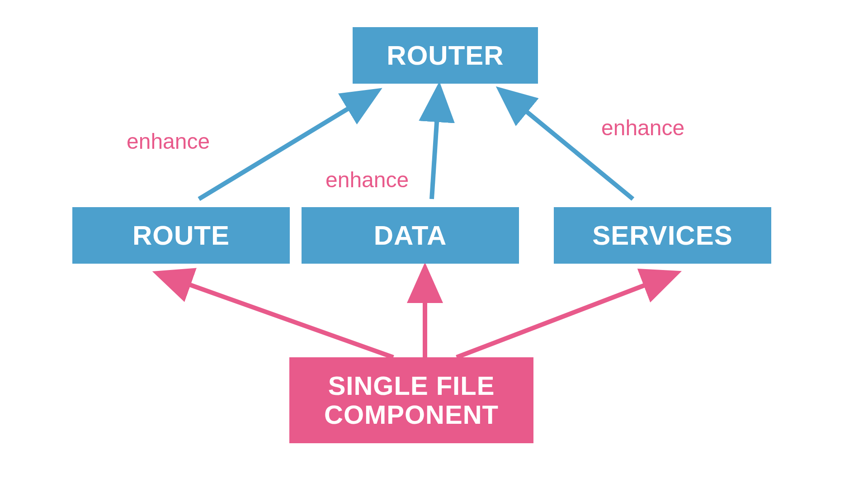 This screenshot has height=488, width=868. What do you see at coordinates (445, 55) in the screenshot?
I see `node-router-label: ROUTER` at bounding box center [445, 55].